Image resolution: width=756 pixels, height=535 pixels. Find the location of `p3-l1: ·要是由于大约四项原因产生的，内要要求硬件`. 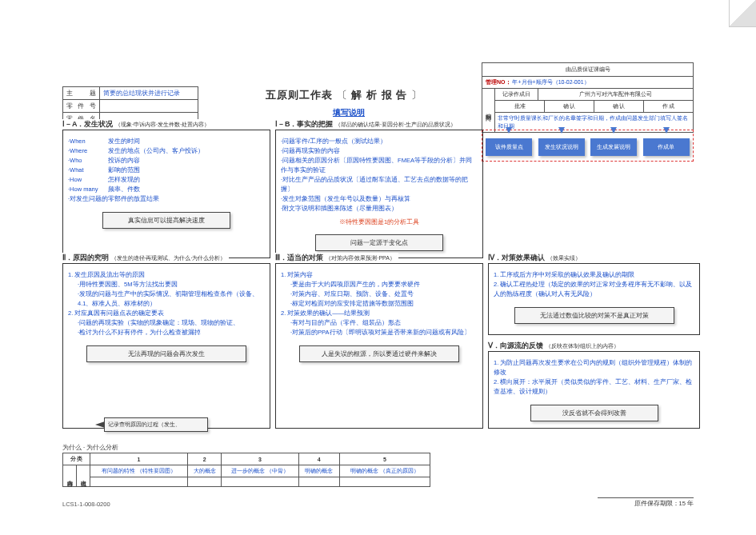

p3-l1: ·要是由于大约四项原因产生的，内要要求硬件 is located at coordinates (384, 285).